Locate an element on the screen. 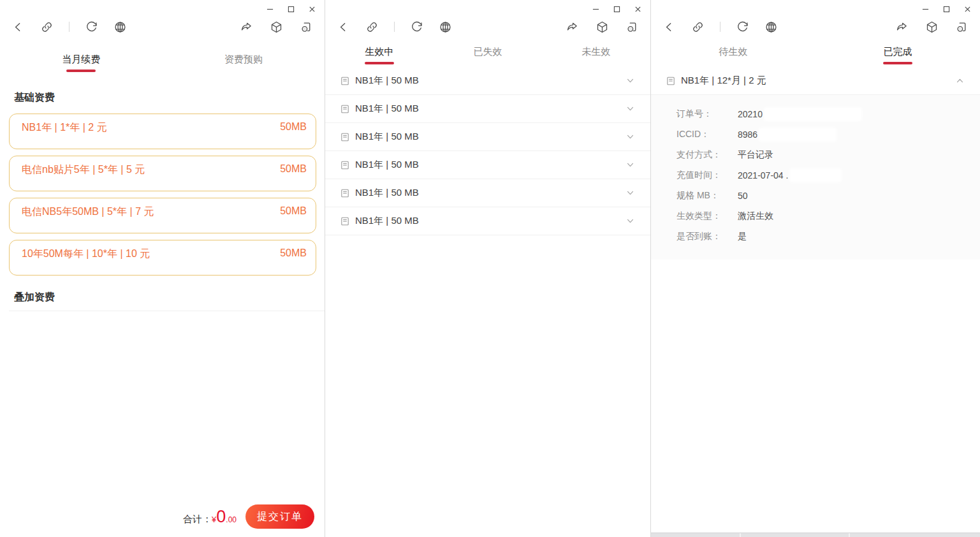 This screenshot has height=537, width=980. detail-row-effect-type: 生效类型： 激活生效 is located at coordinates (821, 216).